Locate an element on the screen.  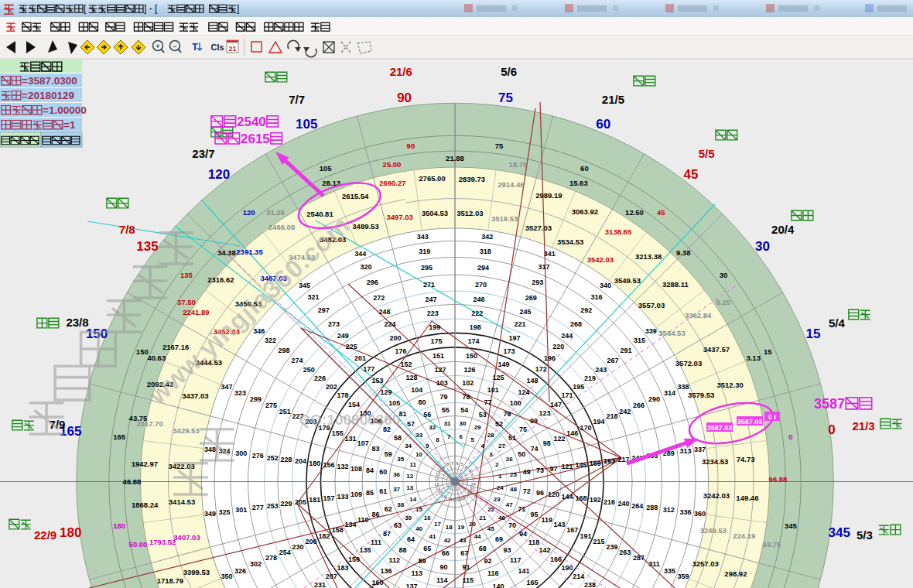
svg-text: 41 is located at coordinates (432, 537).